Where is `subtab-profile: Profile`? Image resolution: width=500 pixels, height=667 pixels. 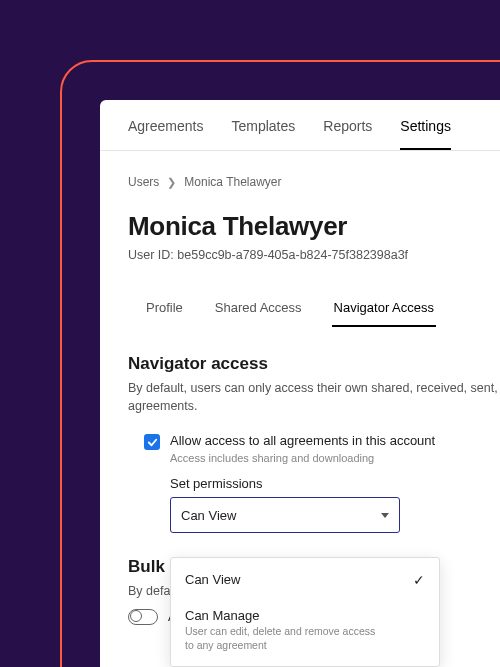 subtab-profile: Profile is located at coordinates (164, 308).